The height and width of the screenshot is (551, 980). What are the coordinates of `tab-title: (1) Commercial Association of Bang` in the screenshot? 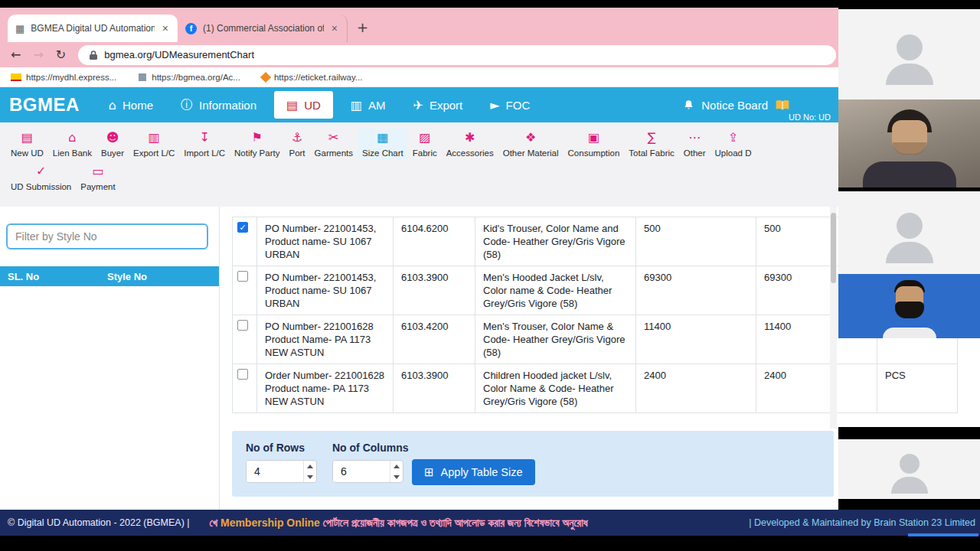 It's located at (263, 28).